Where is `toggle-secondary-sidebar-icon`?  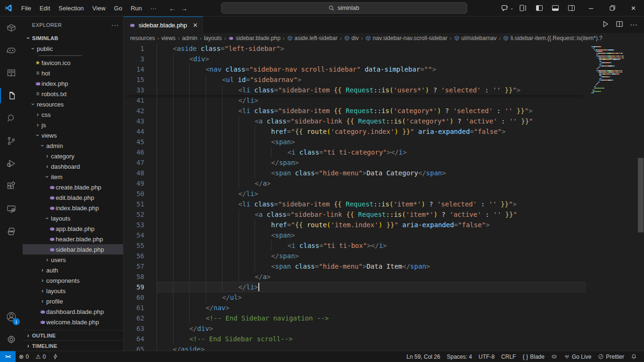 toggle-secondary-sidebar-icon is located at coordinates (571, 8).